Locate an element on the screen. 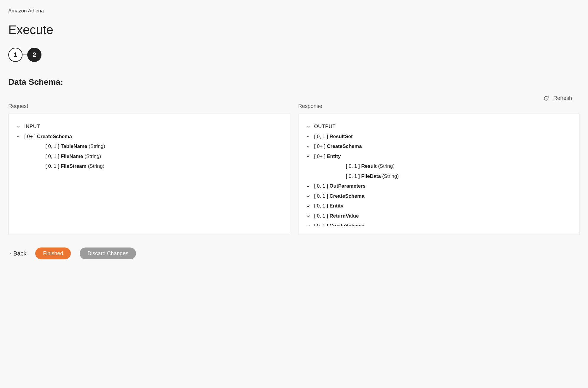  page-title: Execute is located at coordinates (294, 30).